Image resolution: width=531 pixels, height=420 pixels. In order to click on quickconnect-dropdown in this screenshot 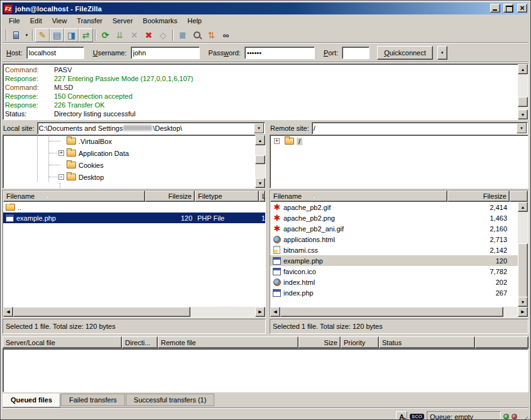, I will do `click(442, 53)`.